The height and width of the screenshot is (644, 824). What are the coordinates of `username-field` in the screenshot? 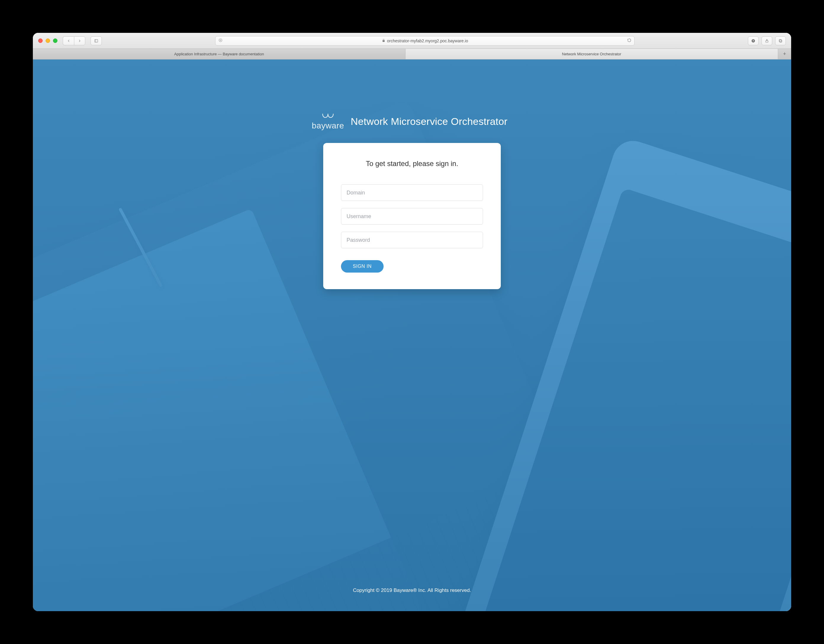 It's located at (412, 216).